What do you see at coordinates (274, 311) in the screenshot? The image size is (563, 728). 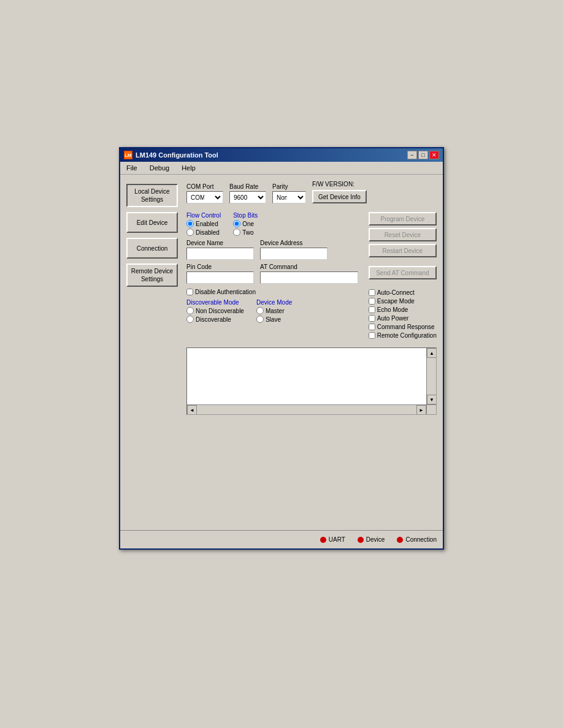 I see `master-mode: Master` at bounding box center [274, 311].